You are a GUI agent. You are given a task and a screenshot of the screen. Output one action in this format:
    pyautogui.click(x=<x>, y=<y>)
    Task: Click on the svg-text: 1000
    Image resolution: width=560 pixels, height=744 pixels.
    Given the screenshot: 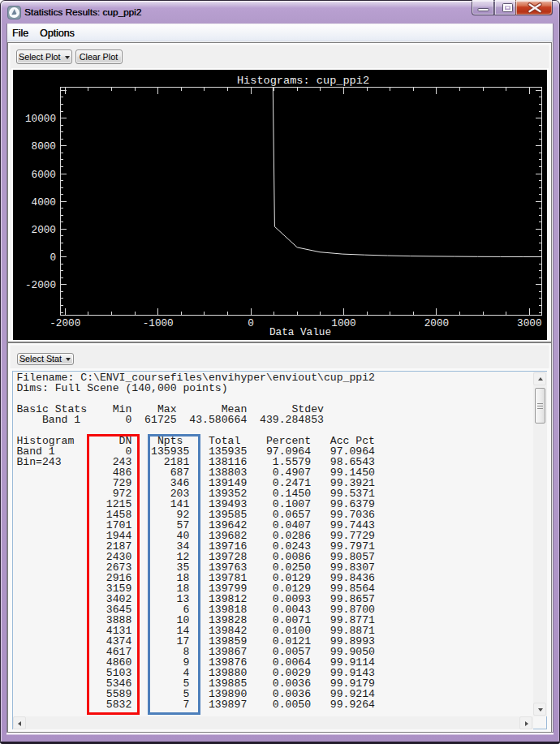 What is the action you would take?
    pyautogui.click(x=343, y=323)
    